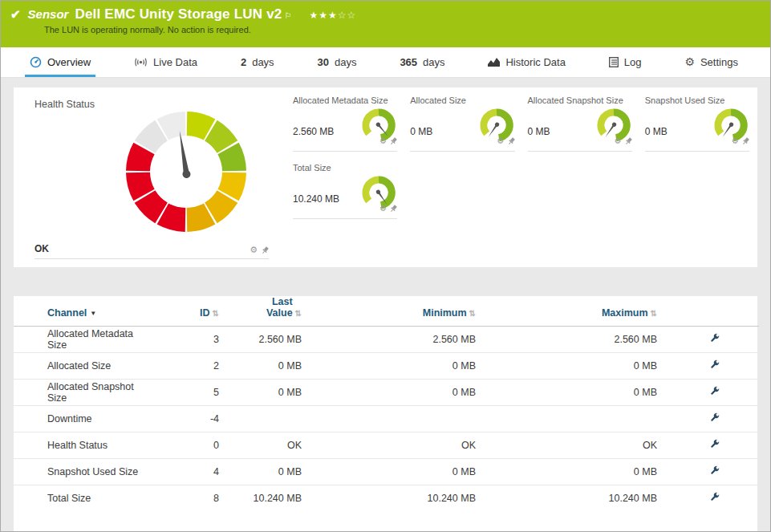 Image resolution: width=771 pixels, height=532 pixels. I want to click on table-row: Total Size 8 10.240 MB 10.240 MB 10.240 …, so click(387, 499).